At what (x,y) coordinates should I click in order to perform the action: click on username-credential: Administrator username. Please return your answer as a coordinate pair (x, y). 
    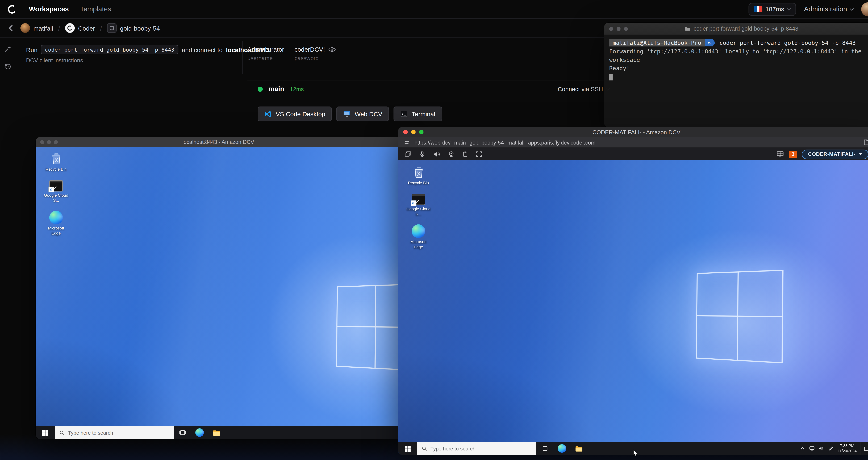
    Looking at the image, I should click on (266, 53).